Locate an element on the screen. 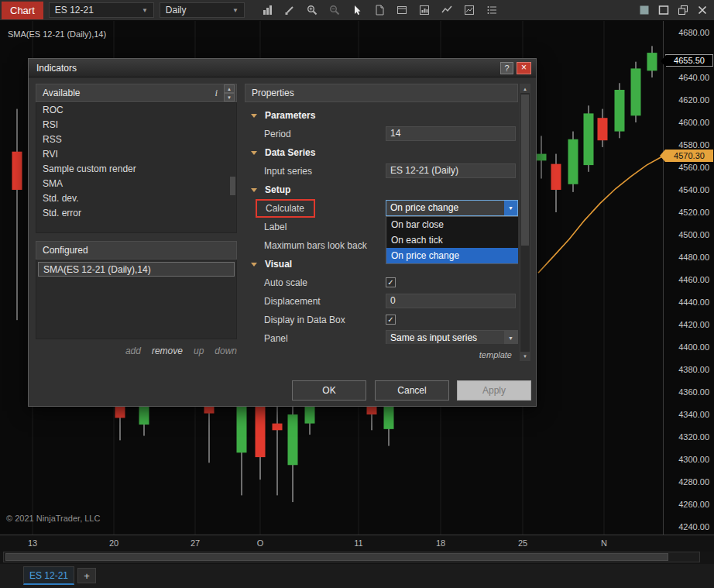 Image resolution: width=714 pixels, height=588 pixels. displacement-input: 0 is located at coordinates (451, 301).